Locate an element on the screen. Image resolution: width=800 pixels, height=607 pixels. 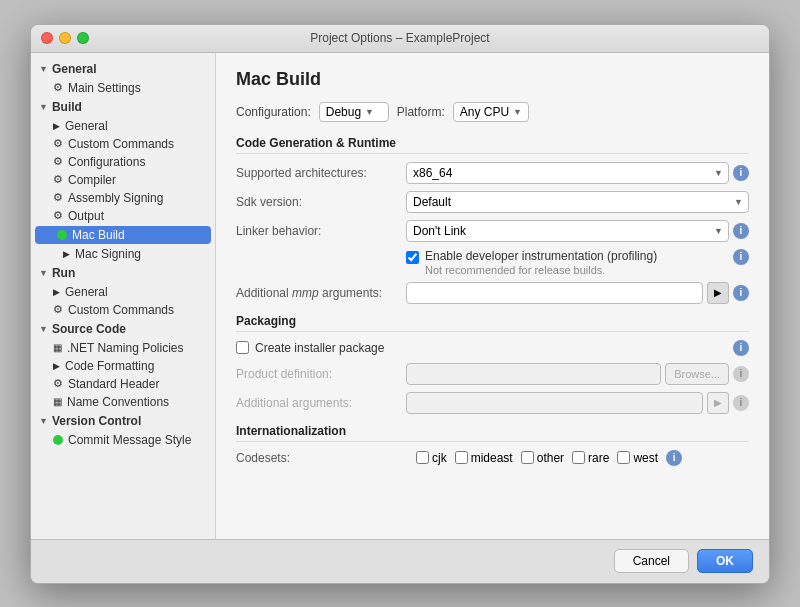
platform-dropdown: Any CPU ▼ is located at coordinates (491, 112).